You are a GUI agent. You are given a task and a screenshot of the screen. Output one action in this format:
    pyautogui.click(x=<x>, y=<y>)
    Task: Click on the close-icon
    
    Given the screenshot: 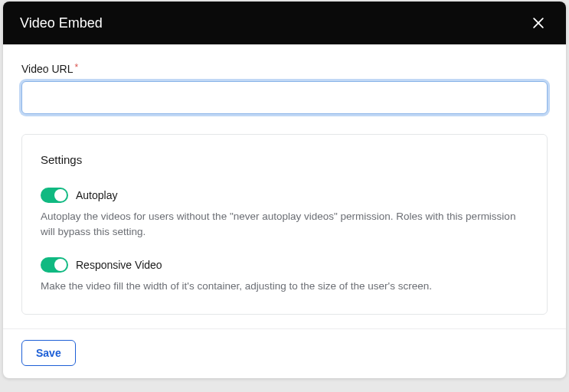 What is the action you would take?
    pyautogui.click(x=538, y=23)
    